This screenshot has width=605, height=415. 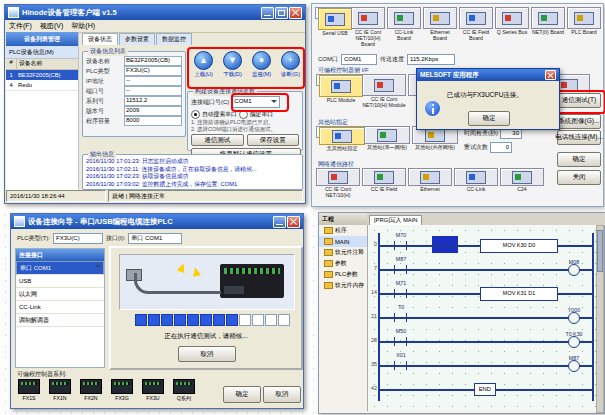 I want to click on ladder-rung: 35 X01 M87, so click(x=485, y=366).